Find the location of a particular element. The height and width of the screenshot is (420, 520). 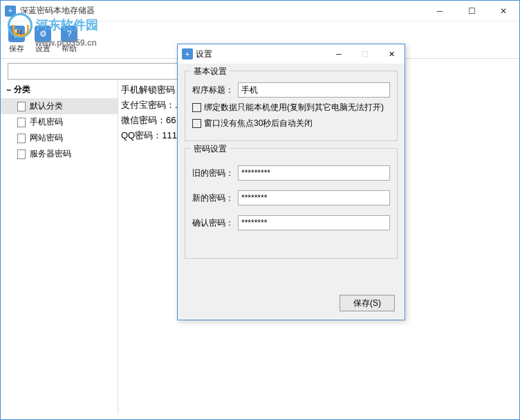

confirm-password-label: 确认密码： is located at coordinates (213, 223).